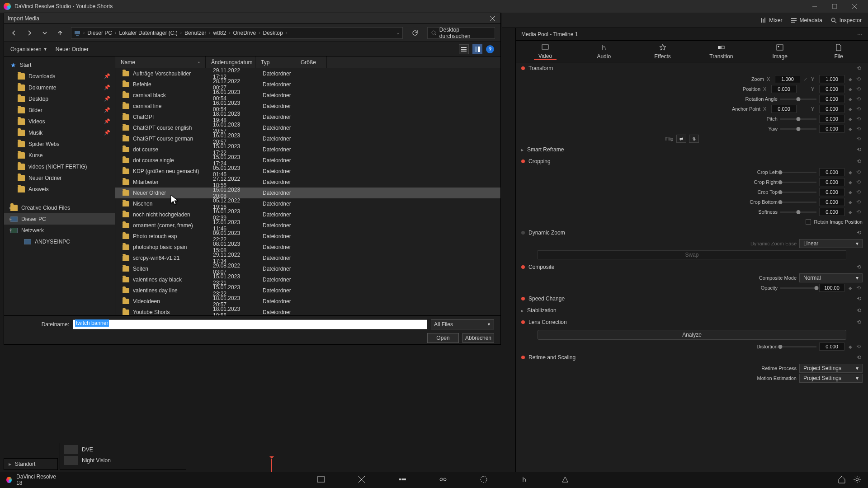 This screenshot has width=868, height=488. What do you see at coordinates (490, 49) in the screenshot?
I see `help-icon: ?` at bounding box center [490, 49].